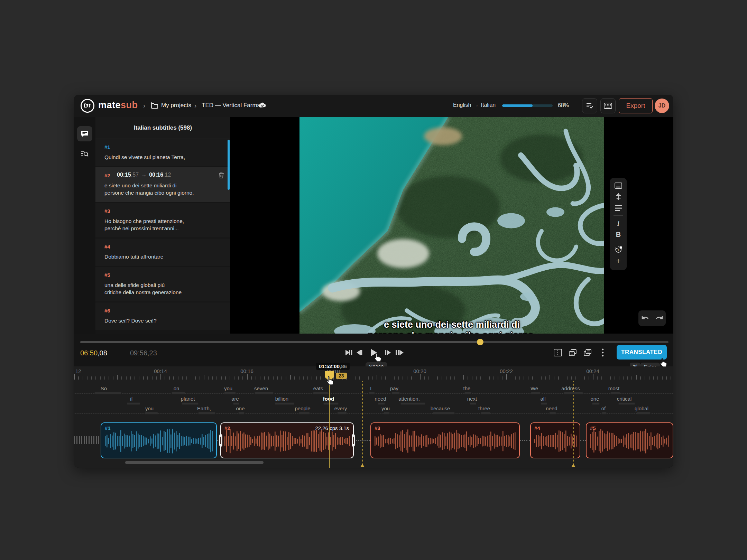  Describe the element at coordinates (558, 353) in the screenshot. I see `split-view-button` at that location.